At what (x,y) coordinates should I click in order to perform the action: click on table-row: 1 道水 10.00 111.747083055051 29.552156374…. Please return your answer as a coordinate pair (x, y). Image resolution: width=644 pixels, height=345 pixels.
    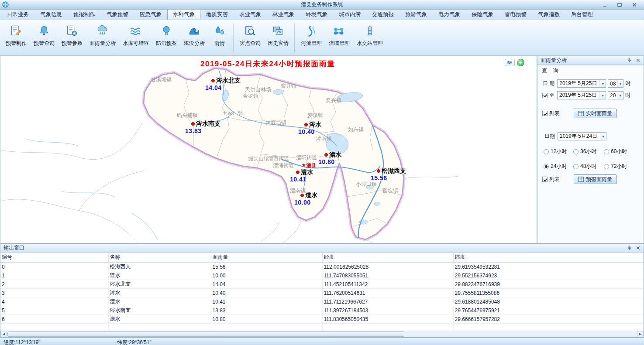
    Looking at the image, I should click on (322, 276).